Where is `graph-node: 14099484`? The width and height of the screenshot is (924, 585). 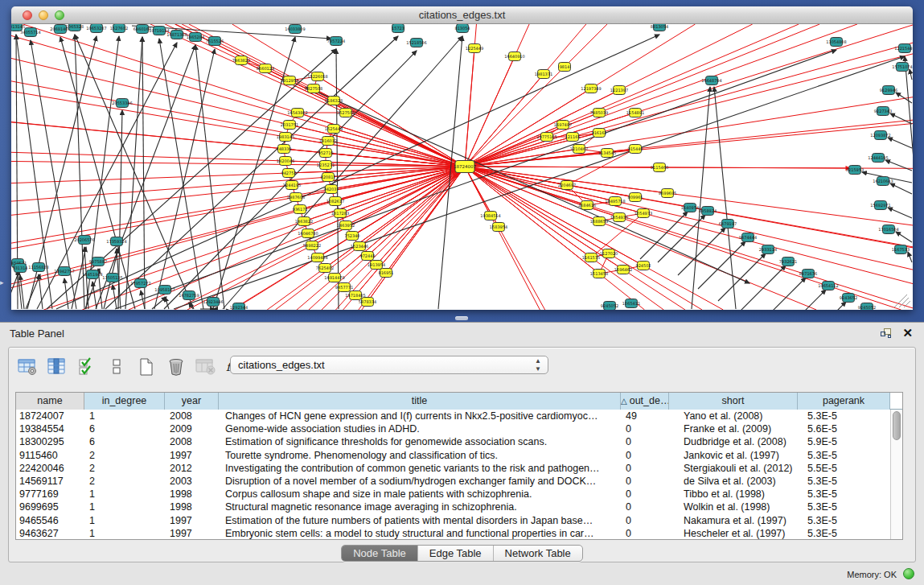
graph-node: 14099484 is located at coordinates (317, 257).